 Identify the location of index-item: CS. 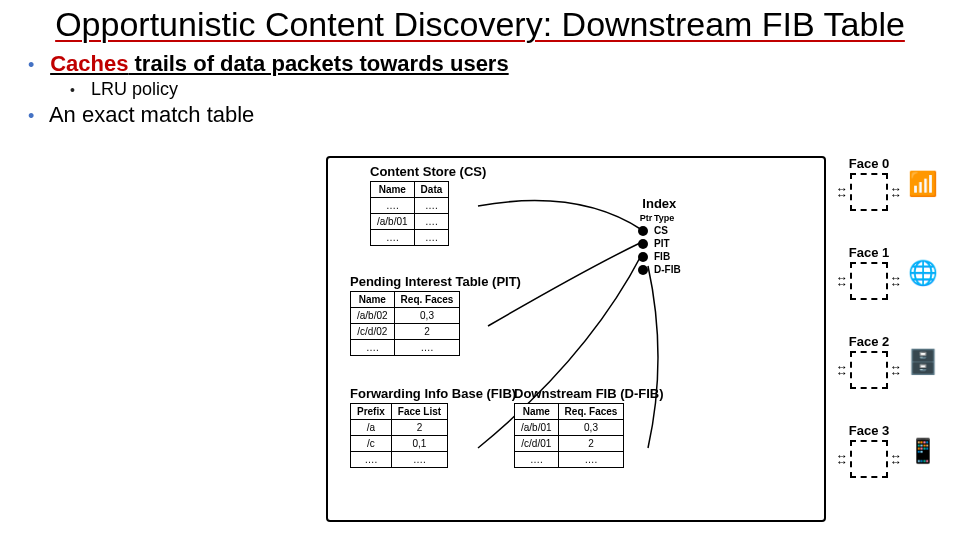
(660, 230).